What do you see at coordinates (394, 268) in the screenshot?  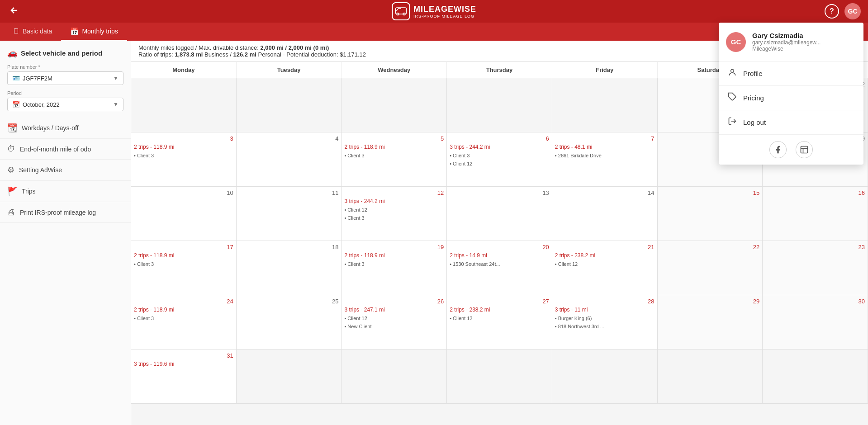 I see `cal-cell: 192 trips - 118.9 miClient 3` at bounding box center [394, 268].